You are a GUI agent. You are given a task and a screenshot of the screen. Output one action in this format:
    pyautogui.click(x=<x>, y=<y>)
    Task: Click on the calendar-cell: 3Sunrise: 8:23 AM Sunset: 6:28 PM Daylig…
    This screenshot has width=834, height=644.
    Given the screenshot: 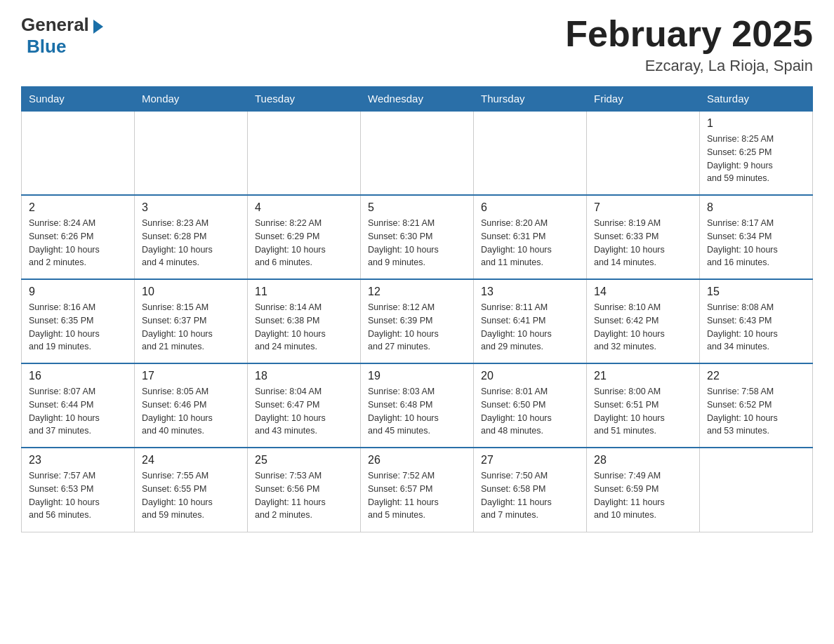 What is the action you would take?
    pyautogui.click(x=191, y=237)
    